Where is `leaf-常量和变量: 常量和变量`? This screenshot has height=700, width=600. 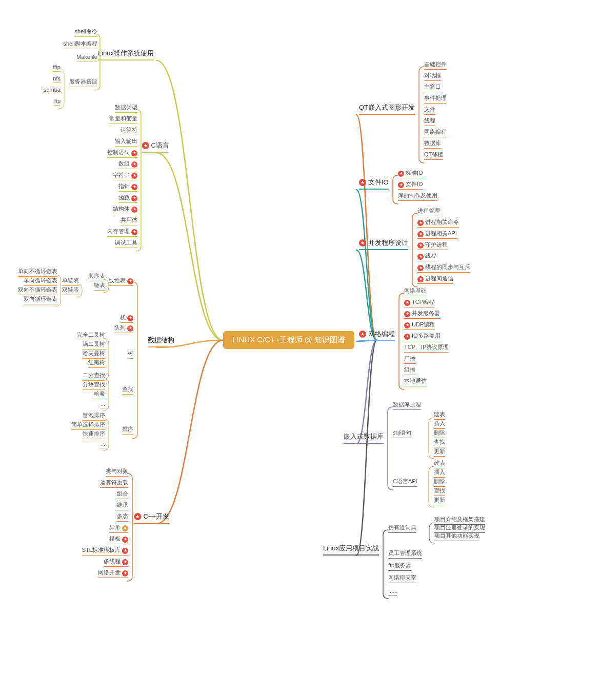
leaf-常量和变量: 常量和变量 is located at coordinates (123, 119).